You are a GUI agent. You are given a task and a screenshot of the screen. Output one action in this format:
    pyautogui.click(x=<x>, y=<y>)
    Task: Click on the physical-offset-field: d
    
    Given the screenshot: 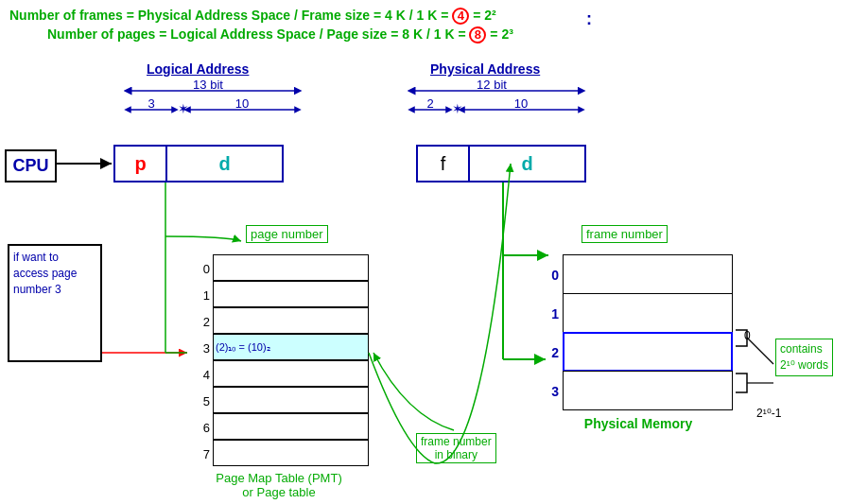 What is the action you would take?
    pyautogui.click(x=528, y=164)
    